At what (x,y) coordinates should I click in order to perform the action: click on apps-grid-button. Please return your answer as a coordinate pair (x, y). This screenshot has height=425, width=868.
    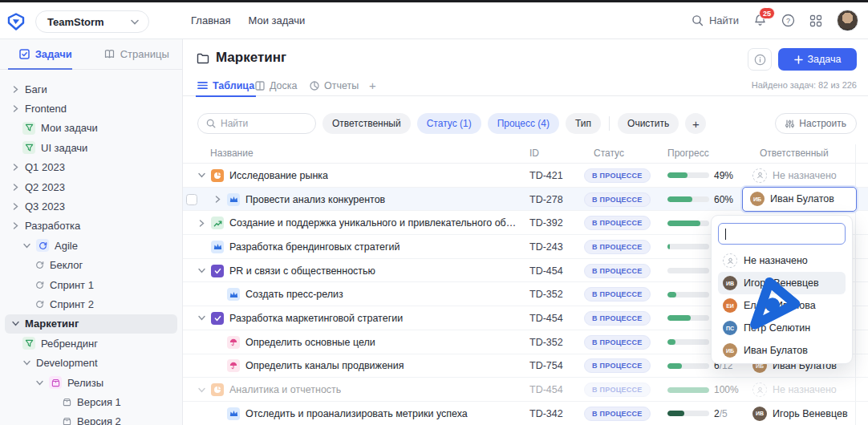
    Looking at the image, I should click on (816, 21).